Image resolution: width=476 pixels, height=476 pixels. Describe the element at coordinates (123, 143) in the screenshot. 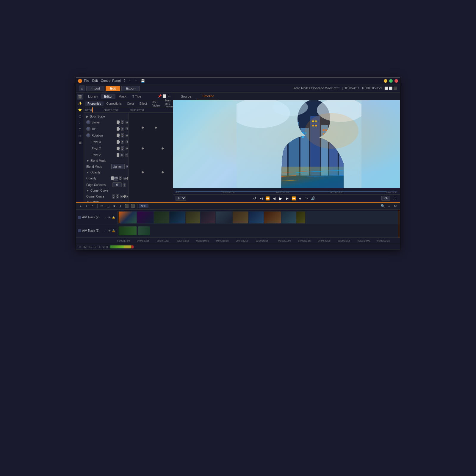

I see `pivot-x-down: ▼` at that location.